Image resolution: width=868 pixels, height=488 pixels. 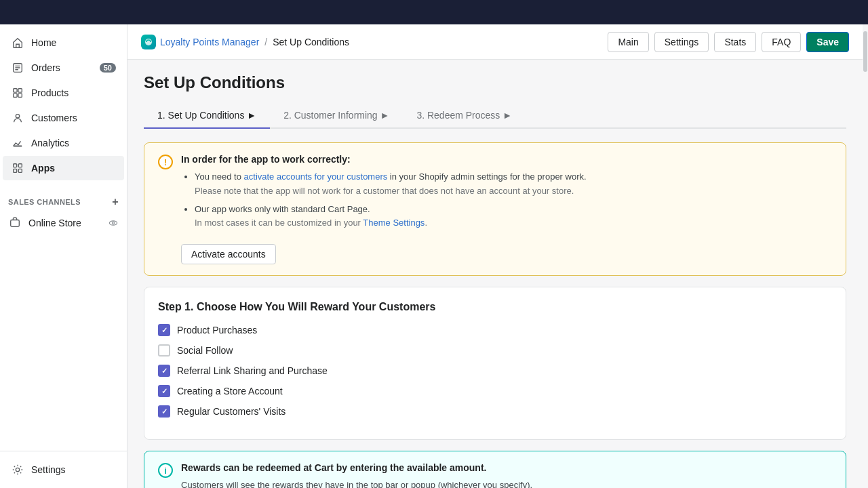 What do you see at coordinates (64, 470) in the screenshot?
I see `sidebar-item-settings: Settings` at bounding box center [64, 470].